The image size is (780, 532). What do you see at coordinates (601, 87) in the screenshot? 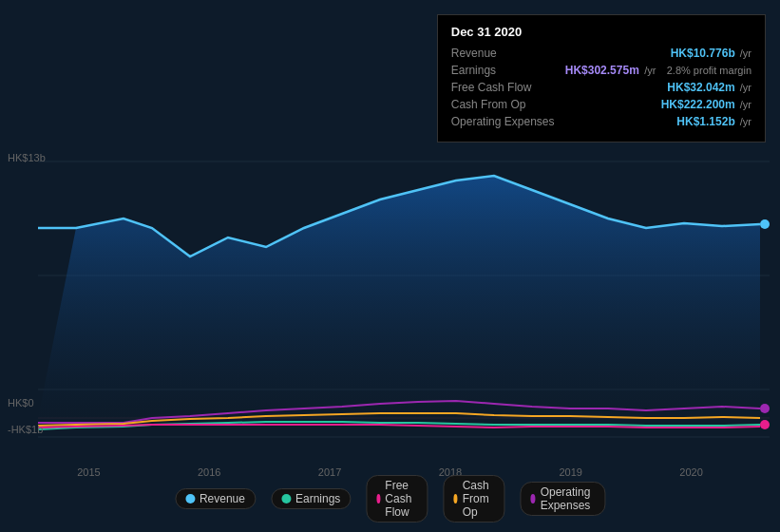
I see `info-row-fcf: Free Cash Flow HK$32.042m /yr` at bounding box center [601, 87].